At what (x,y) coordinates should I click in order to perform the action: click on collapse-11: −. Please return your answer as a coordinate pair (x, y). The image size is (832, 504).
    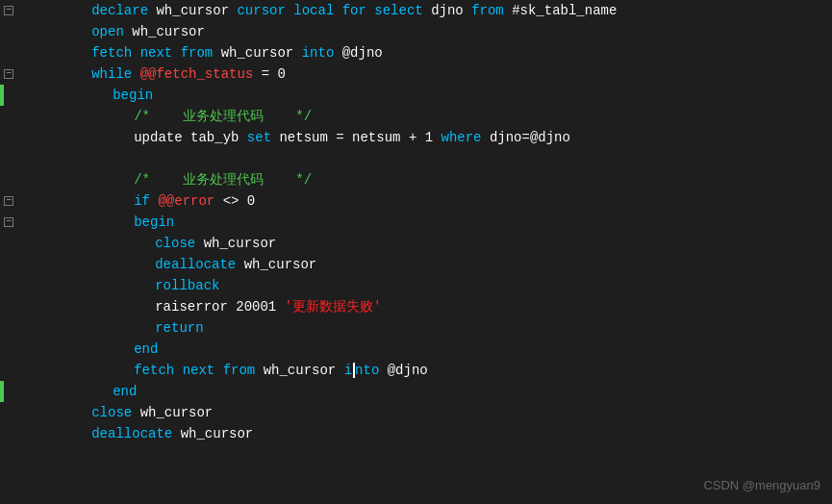
    Looking at the image, I should click on (9, 222).